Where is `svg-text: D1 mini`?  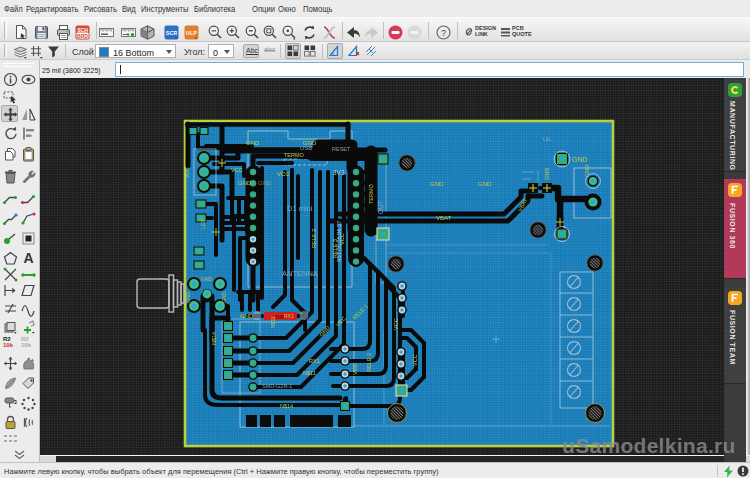 svg-text: D1 mini is located at coordinates (300, 208).